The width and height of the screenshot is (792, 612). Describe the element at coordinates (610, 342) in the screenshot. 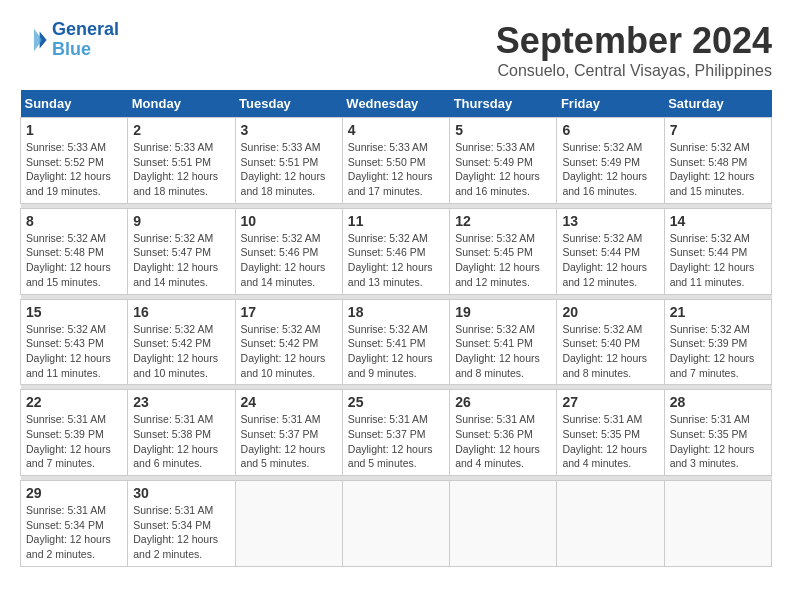

I see `day-cell: 20 Sunrise: 5:32 AM Sunset: 5:40 PM Dayl…` at that location.